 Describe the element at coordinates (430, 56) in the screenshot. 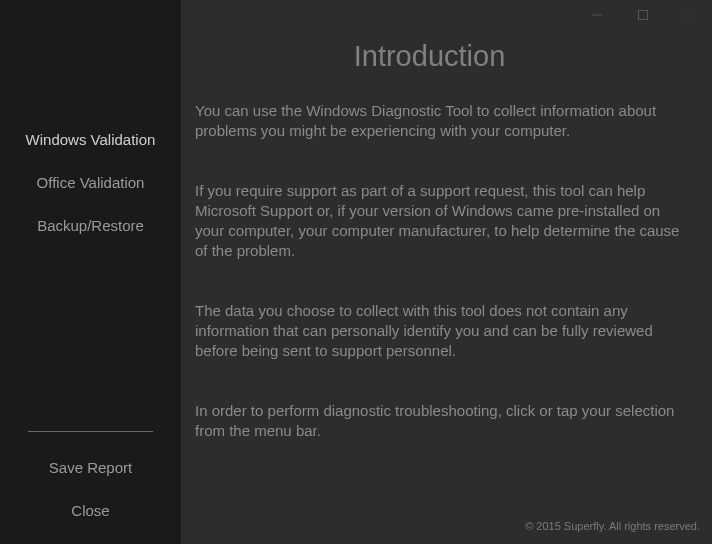

I see `page-title: Introduction` at that location.